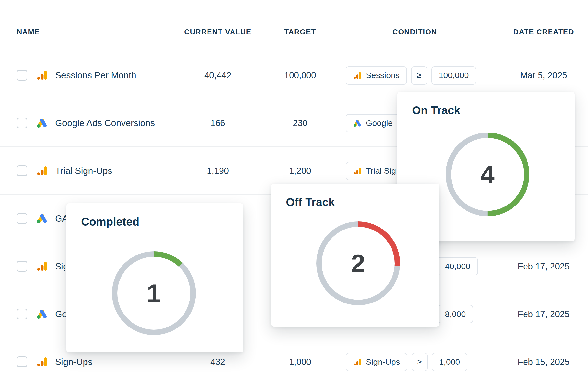  Describe the element at coordinates (300, 123) in the screenshot. I see `target-value: 230` at that location.